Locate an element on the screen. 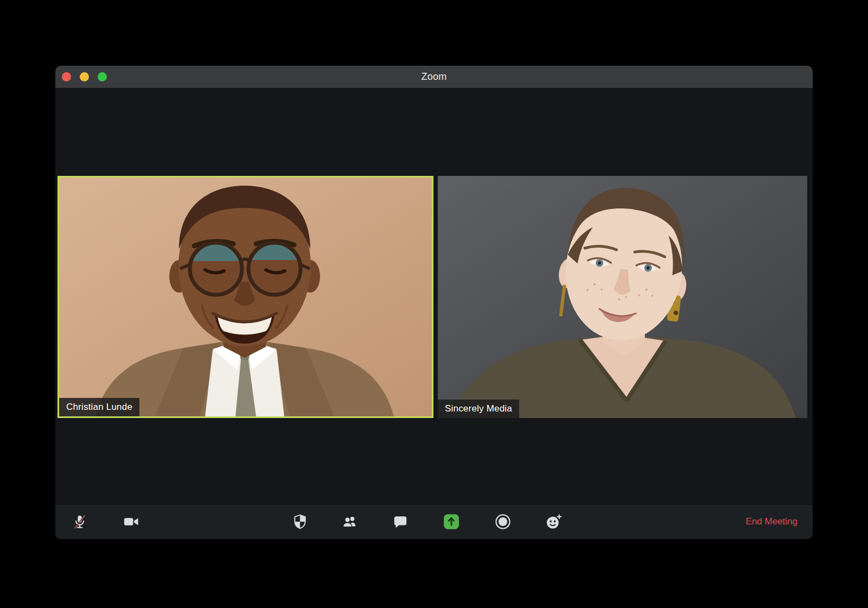  security-button is located at coordinates (300, 522).